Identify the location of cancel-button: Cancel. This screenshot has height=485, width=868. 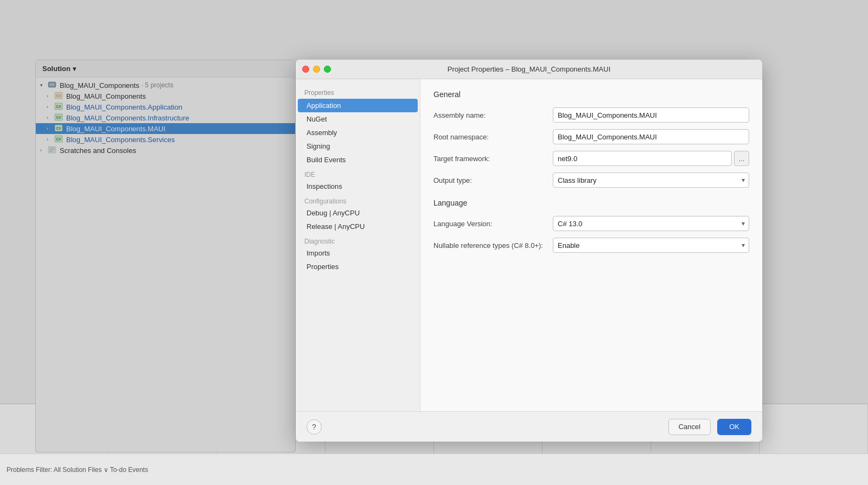
(690, 427).